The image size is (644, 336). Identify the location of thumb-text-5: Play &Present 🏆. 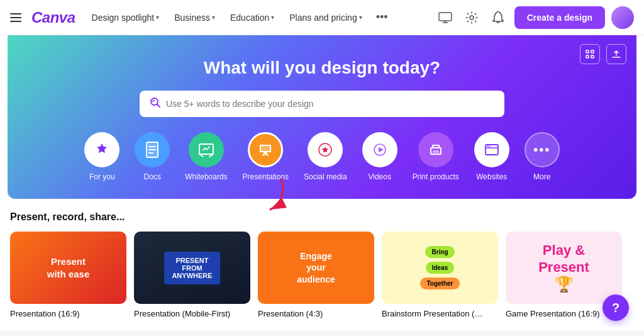
(564, 268).